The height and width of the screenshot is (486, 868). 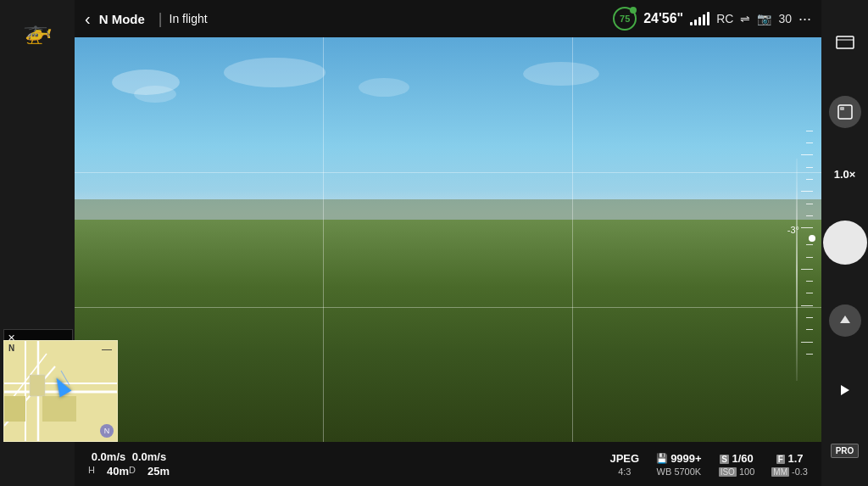 I want to click on pro-mode-button: PRO, so click(x=845, y=451).